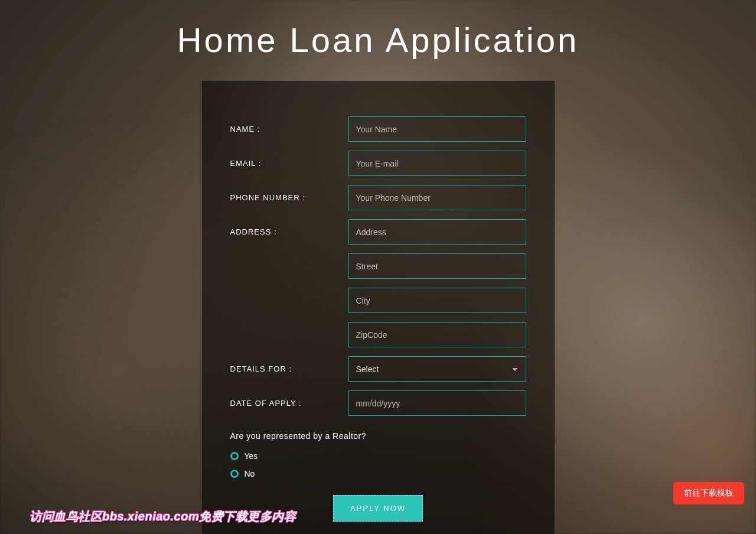 The image size is (756, 534). What do you see at coordinates (378, 30) in the screenshot?
I see `page-title: Home Loan Application` at bounding box center [378, 30].